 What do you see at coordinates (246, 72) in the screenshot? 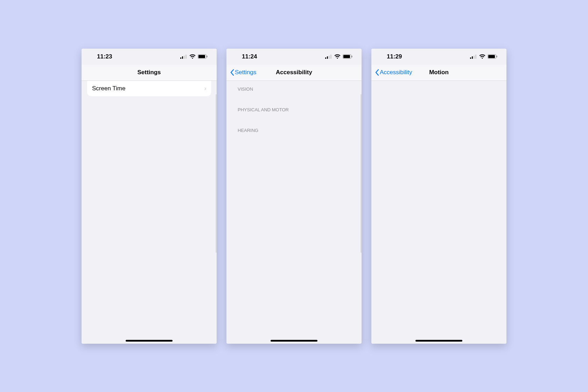
I see `back-label: Settings` at bounding box center [246, 72].